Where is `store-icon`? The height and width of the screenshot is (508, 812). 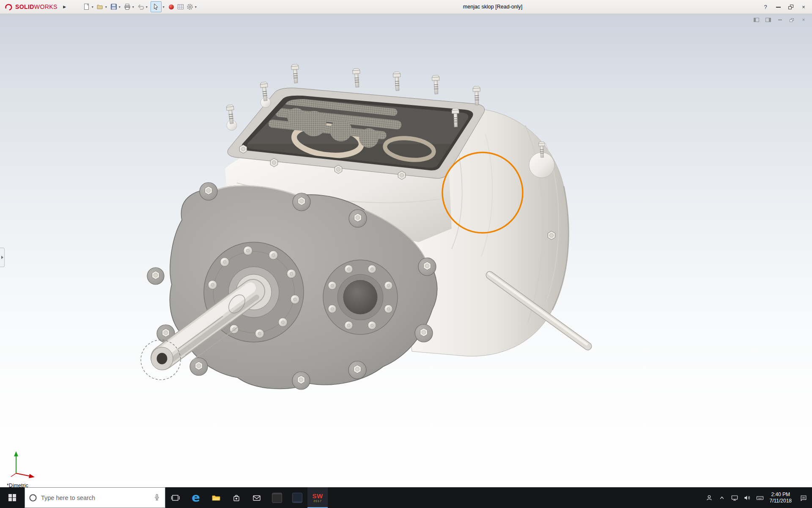 store-icon is located at coordinates (236, 498).